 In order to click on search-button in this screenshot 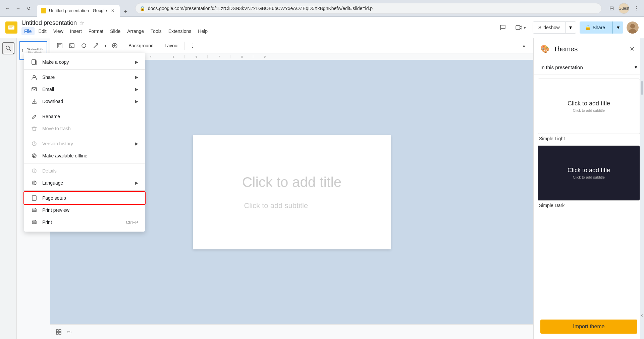, I will do `click(8, 48)`.